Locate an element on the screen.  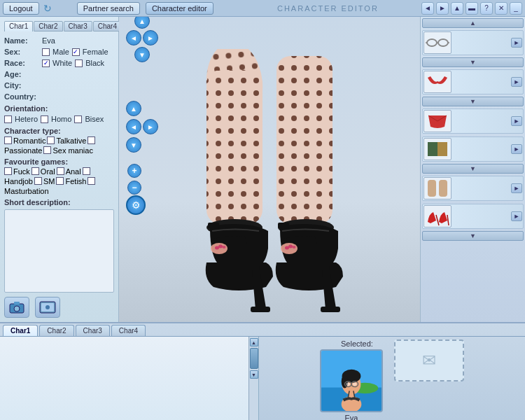
bisex-checkbox is located at coordinates (78, 119).